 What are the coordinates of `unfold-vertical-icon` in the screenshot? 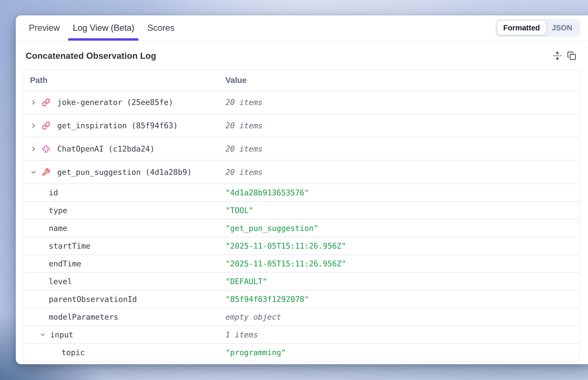 It's located at (557, 56).